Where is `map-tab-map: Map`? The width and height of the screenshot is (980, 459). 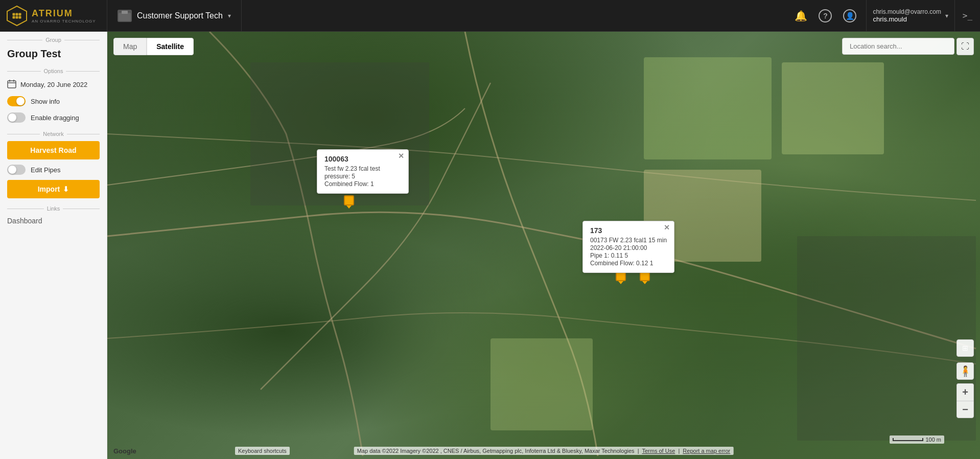 map-tab-map: Map is located at coordinates (130, 47).